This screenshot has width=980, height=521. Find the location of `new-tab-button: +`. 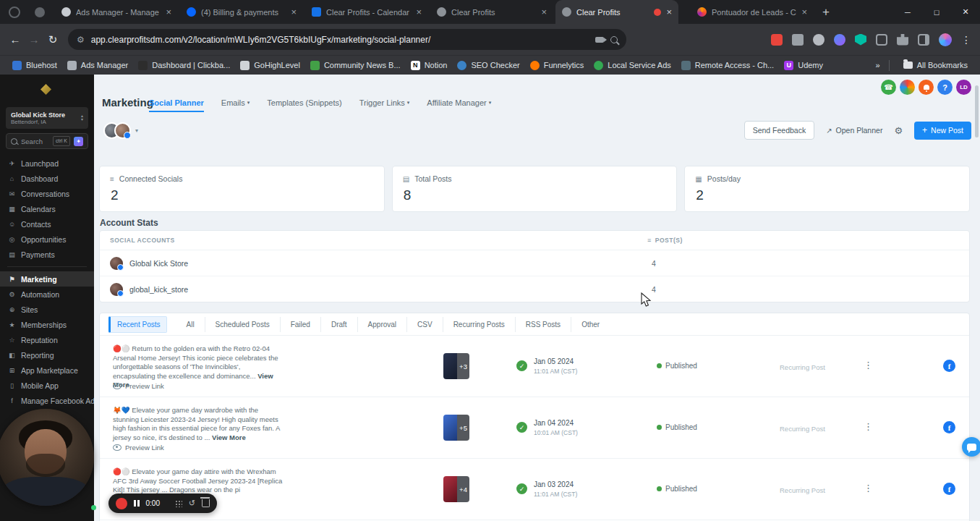

new-tab-button: + is located at coordinates (826, 12).